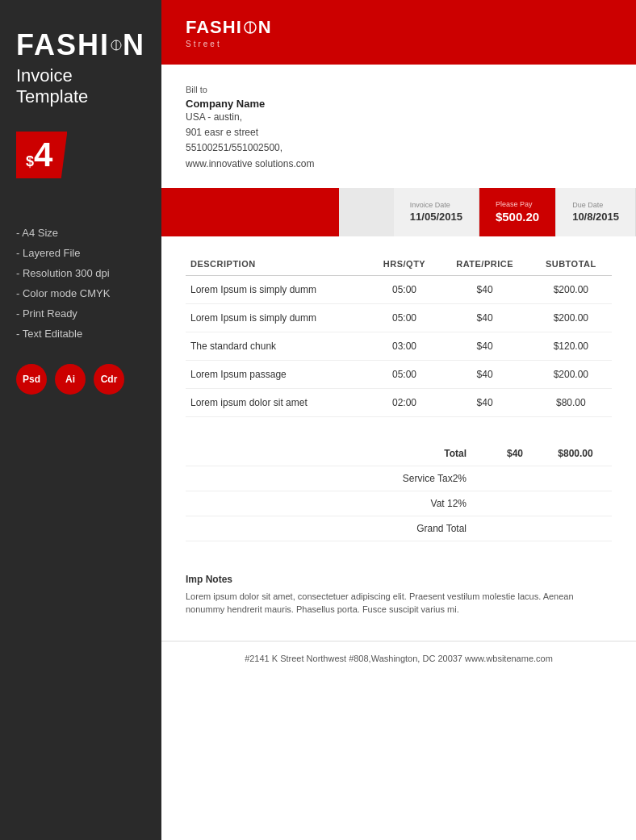 This screenshot has width=636, height=840. Describe the element at coordinates (278, 318) in the screenshot. I see `table-cell: Lorem Ipsum is simply dumm` at that location.